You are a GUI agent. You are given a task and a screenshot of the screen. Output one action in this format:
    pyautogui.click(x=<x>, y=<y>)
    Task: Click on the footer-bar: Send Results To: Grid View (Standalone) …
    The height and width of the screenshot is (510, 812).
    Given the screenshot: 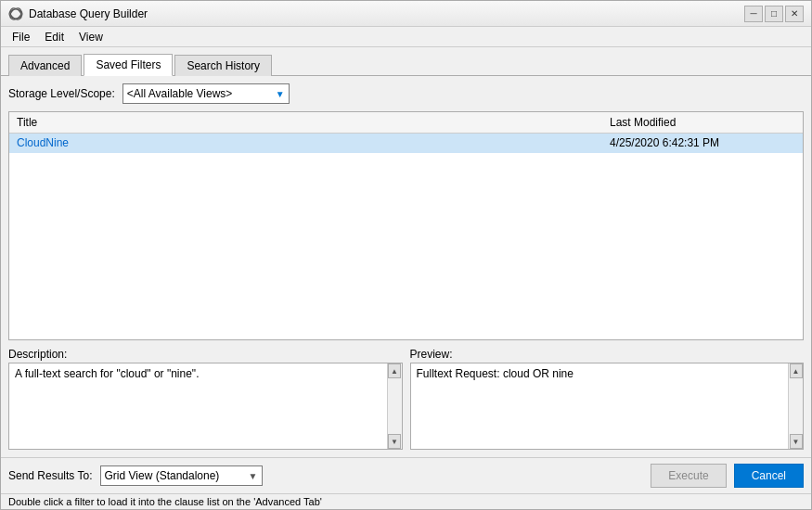 What is the action you would take?
    pyautogui.click(x=406, y=475)
    